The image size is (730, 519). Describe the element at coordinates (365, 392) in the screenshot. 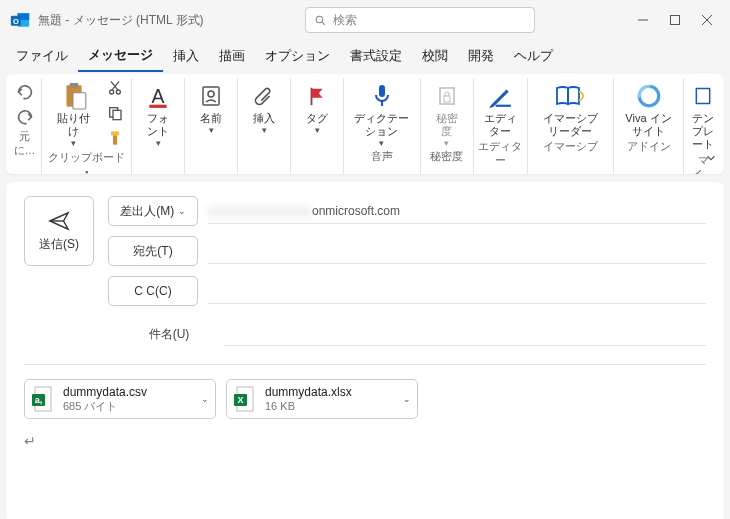

I see `attachment-row: a, dummydata.csv 685 バイト ⌄ X dummydata.x…` at that location.